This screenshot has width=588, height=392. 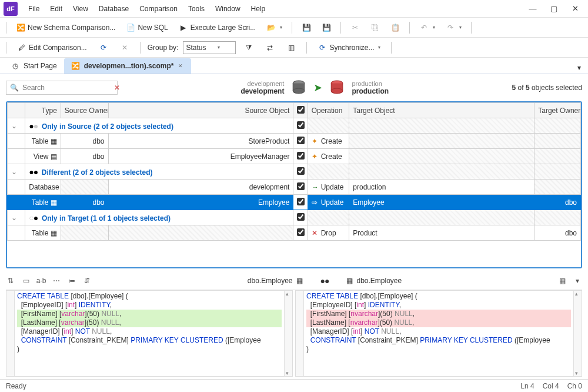 I want to click on maximize-button: ▢, so click(x=554, y=9).